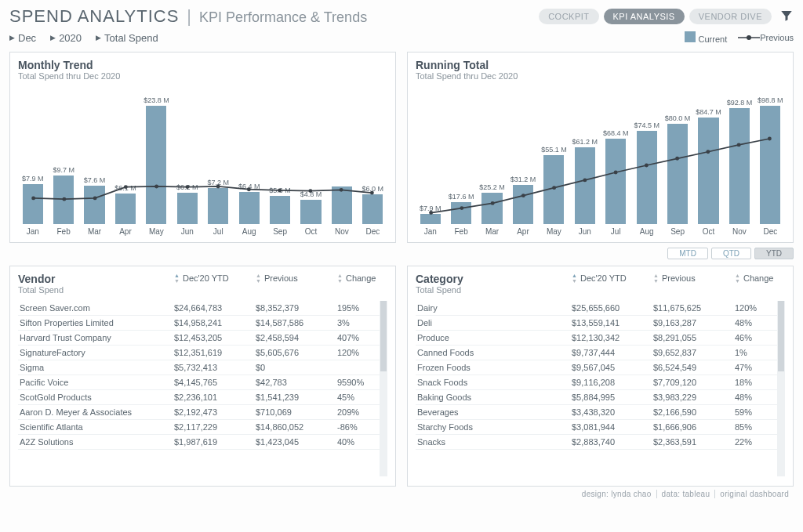 This screenshot has width=803, height=532. What do you see at coordinates (706, 38) in the screenshot?
I see `legend-current: Current` at bounding box center [706, 38].